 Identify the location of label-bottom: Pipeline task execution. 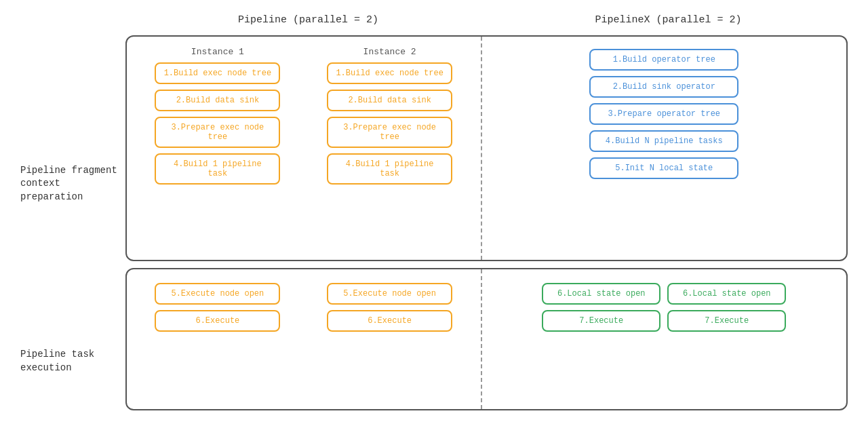
(73, 354).